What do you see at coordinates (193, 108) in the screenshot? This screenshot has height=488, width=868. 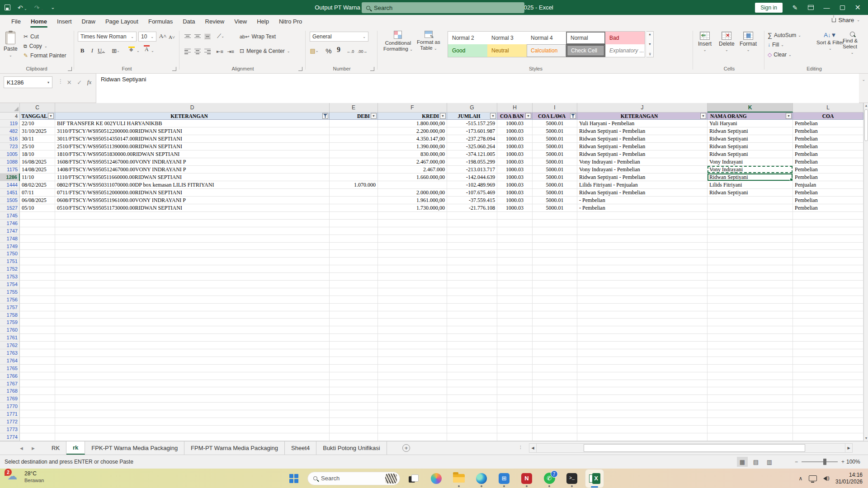 I see `column-letter-D: D` at bounding box center [193, 108].